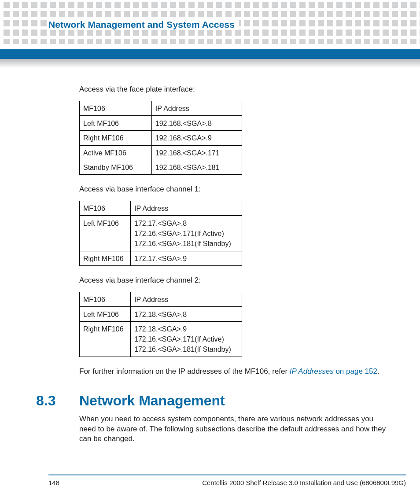  What do you see at coordinates (161, 233) in the screenshot?
I see `table-row: Left MF106172.17.<SGA>.8 172.16.<SGA>.17…` at bounding box center [161, 233].